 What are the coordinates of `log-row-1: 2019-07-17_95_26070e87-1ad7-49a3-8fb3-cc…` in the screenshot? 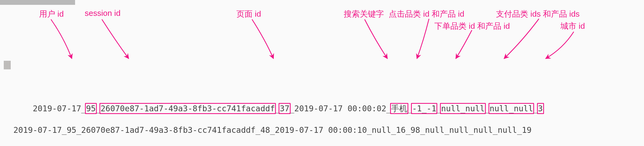 It's located at (297, 130).